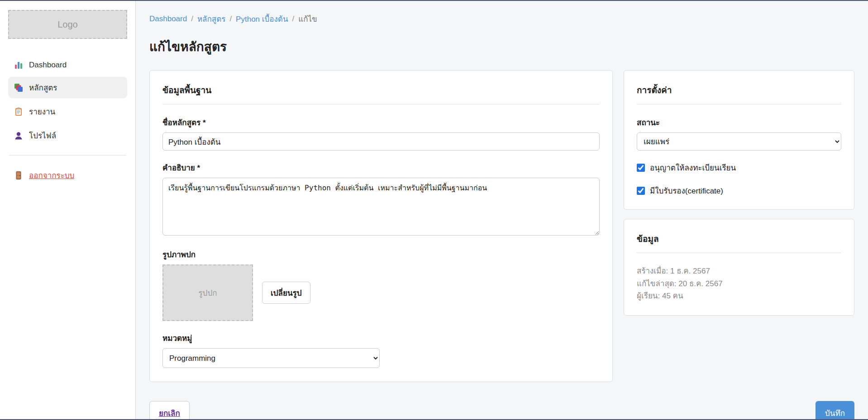 The width and height of the screenshot is (868, 420). I want to click on cover-image-field: รูปภาพปก รูปปก เปลี่ยนรูป, so click(381, 285).